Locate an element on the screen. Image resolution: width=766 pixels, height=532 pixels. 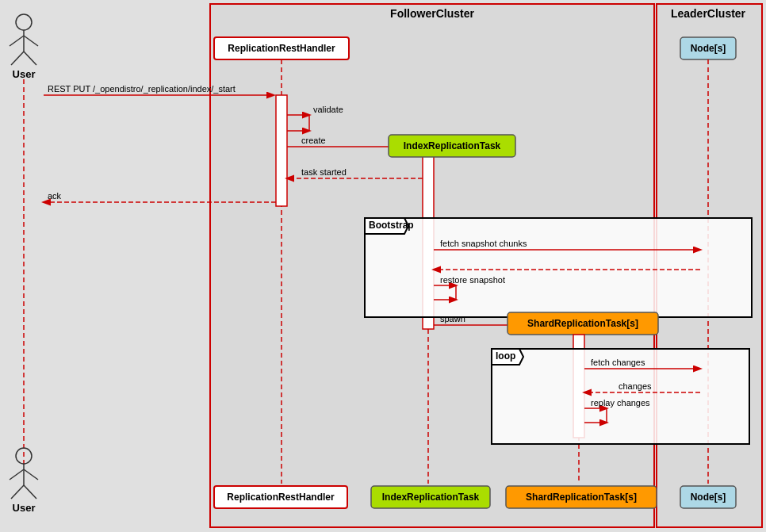
spawn-label: spawn is located at coordinates (453, 319).